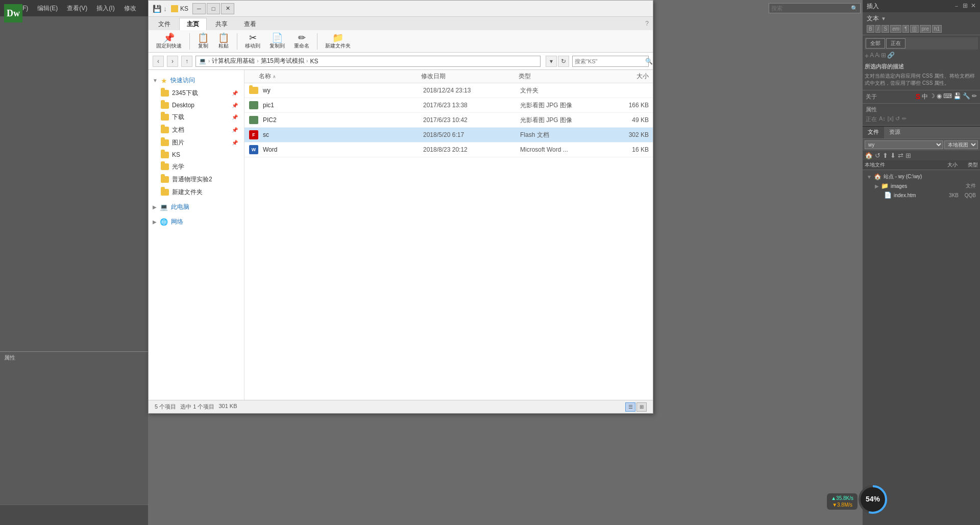 The height and width of the screenshot is (525, 980). What do you see at coordinates (77, 8) in the screenshot?
I see `menu-view: 查看(V)` at bounding box center [77, 8].